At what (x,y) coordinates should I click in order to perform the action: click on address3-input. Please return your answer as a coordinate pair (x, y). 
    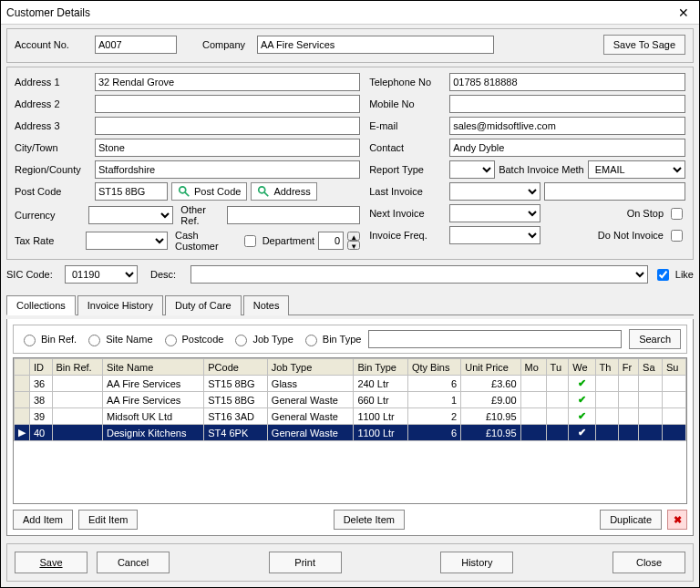
    Looking at the image, I should click on (228, 126).